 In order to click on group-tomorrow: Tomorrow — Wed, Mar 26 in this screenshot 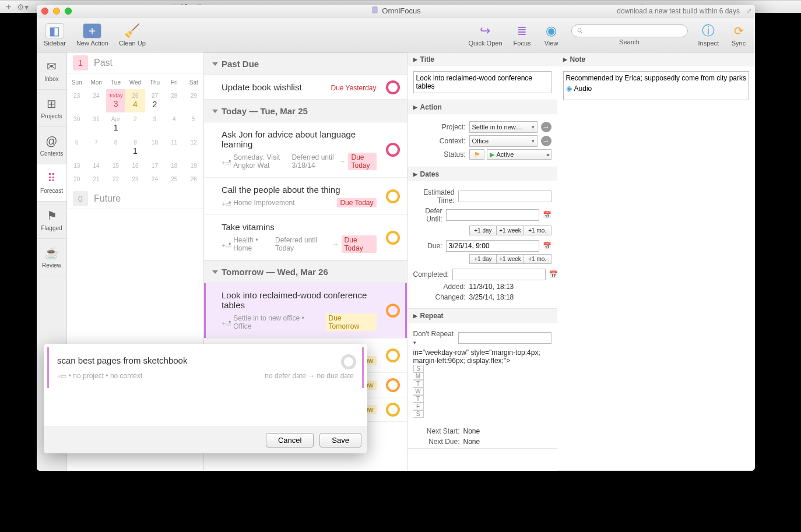, I will do `click(305, 272)`.